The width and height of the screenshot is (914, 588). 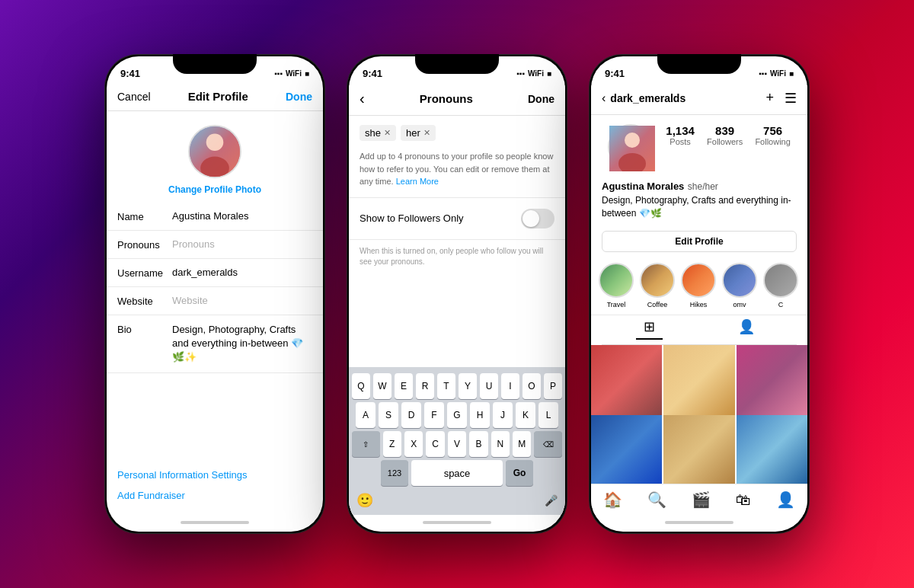 What do you see at coordinates (425, 386) in the screenshot?
I see `key-r: R` at bounding box center [425, 386].